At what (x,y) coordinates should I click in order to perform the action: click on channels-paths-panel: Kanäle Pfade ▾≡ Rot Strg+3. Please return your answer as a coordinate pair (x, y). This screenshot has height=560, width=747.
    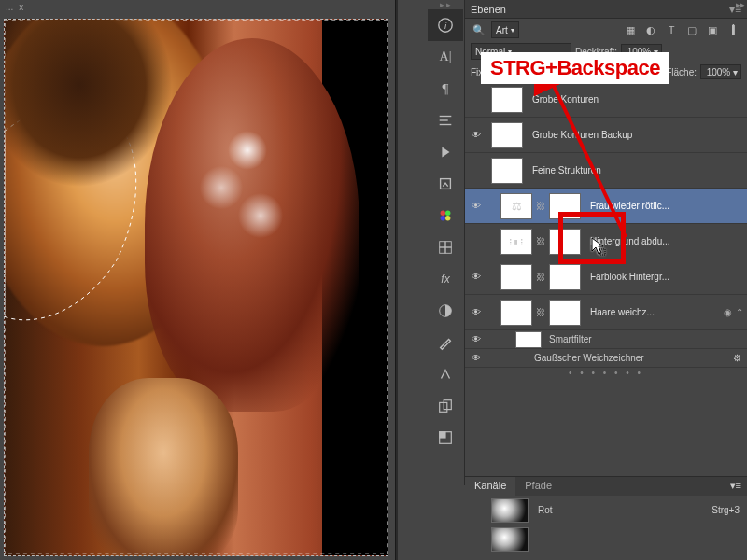
    Looking at the image, I should click on (606, 518).